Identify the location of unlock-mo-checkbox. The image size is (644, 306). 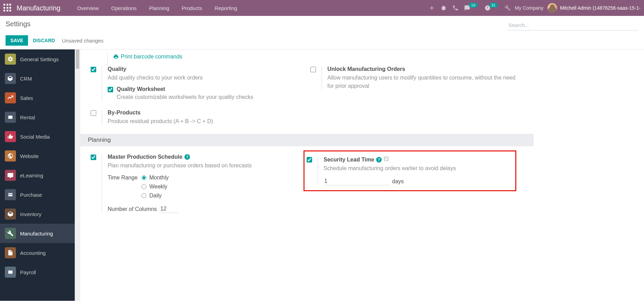
(313, 69).